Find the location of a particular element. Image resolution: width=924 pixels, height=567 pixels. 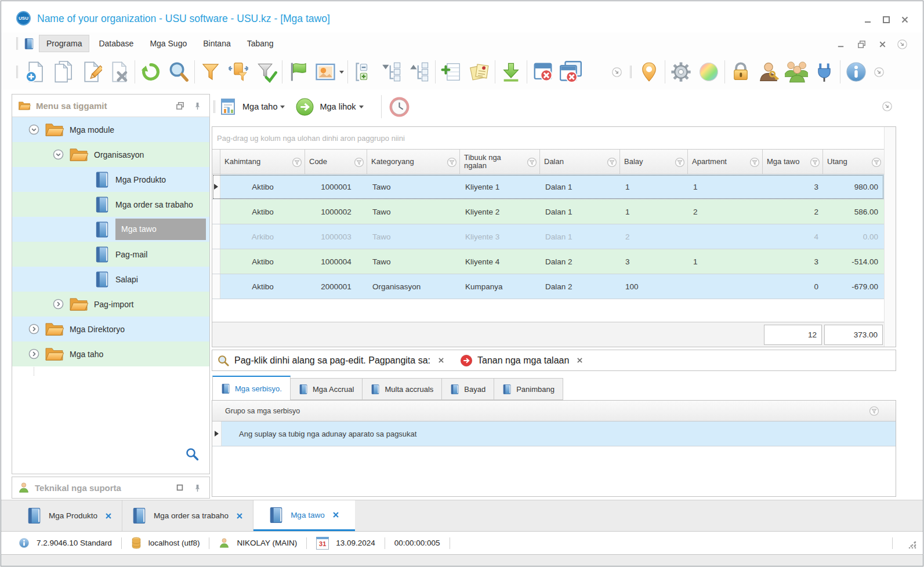

search-edit-hint: Pag-klik dinhi alang sa pag-edit. Pagpan… is located at coordinates (332, 361).